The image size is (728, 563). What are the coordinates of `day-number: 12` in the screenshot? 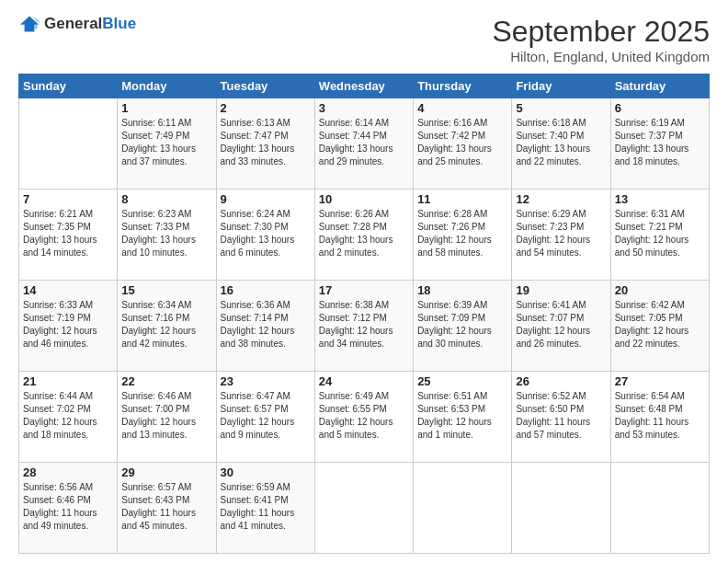 It's located at (561, 199).